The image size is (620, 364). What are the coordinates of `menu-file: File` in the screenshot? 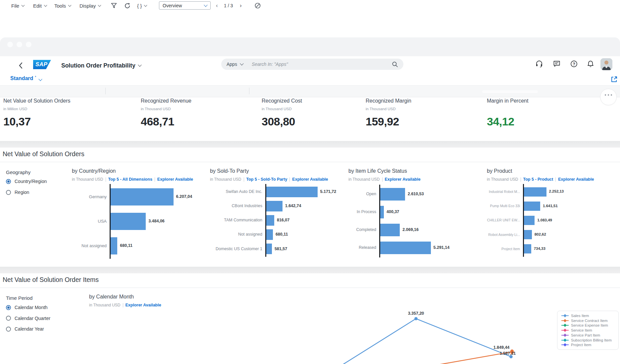 It's located at (18, 6).